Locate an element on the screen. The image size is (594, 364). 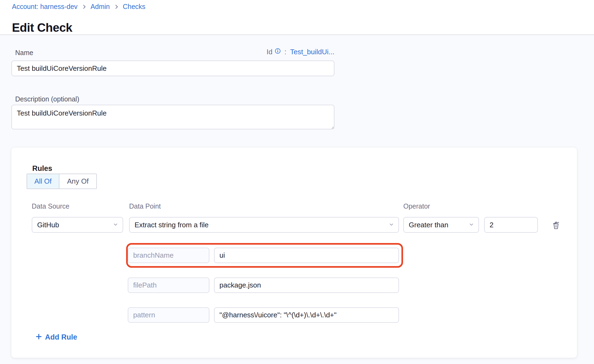
rules-heading: Rules is located at coordinates (42, 169).